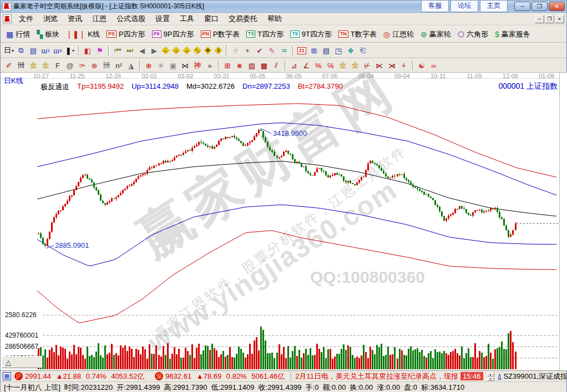 The width and height of the screenshot is (567, 392). What do you see at coordinates (26, 19) in the screenshot?
I see `menu-item-0: 文件` at bounding box center [26, 19].